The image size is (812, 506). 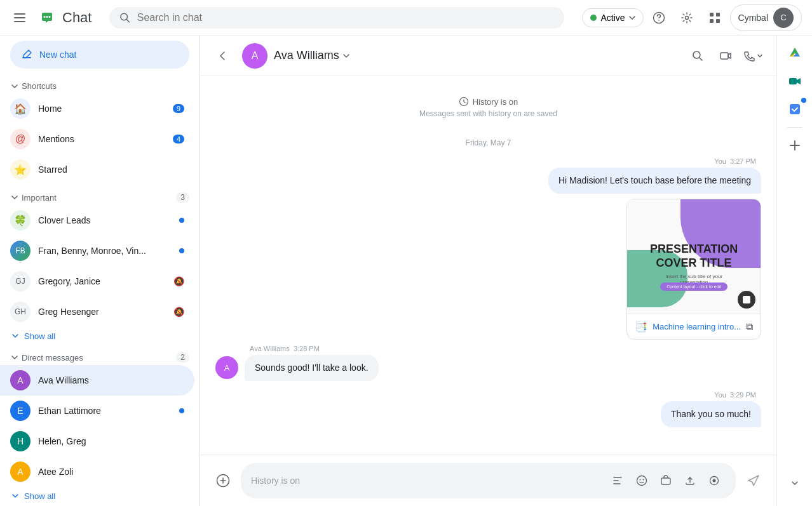 I want to click on sidebar-item-ethan-lattimore: E Ethan Lattimore, so click(x=97, y=411).